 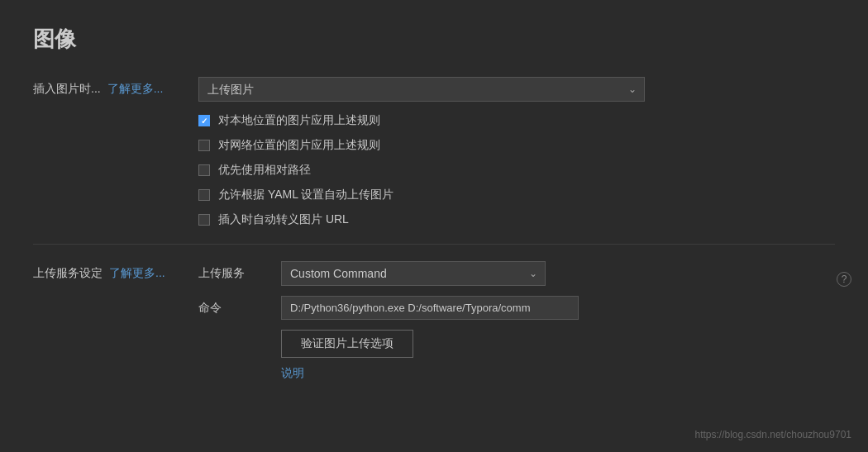 What do you see at coordinates (434, 245) in the screenshot?
I see `section-divider` at bounding box center [434, 245].